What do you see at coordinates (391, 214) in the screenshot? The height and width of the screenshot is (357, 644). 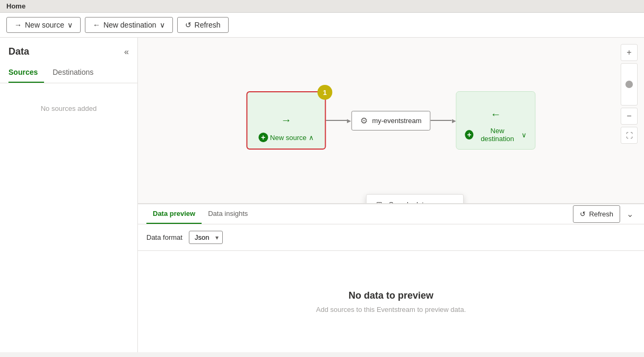 I see `bottom-panel-tabs: Data preview Data insights ↺ Refresh ⌄` at bounding box center [391, 214].